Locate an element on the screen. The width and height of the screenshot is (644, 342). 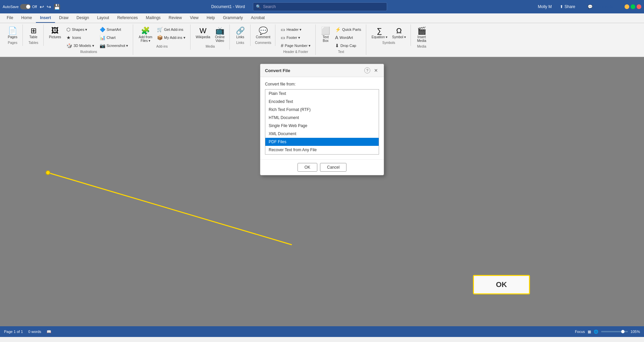
dropcap-icon: ⬇ is located at coordinates (337, 46).